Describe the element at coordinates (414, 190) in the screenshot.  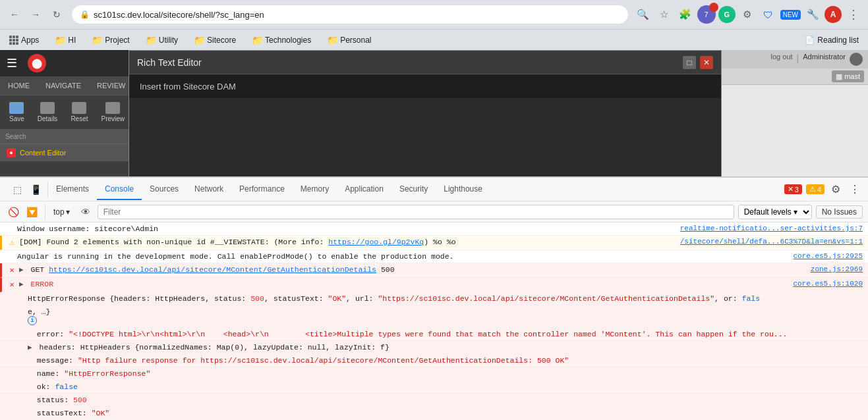
I see `tab-security: Security` at that location.